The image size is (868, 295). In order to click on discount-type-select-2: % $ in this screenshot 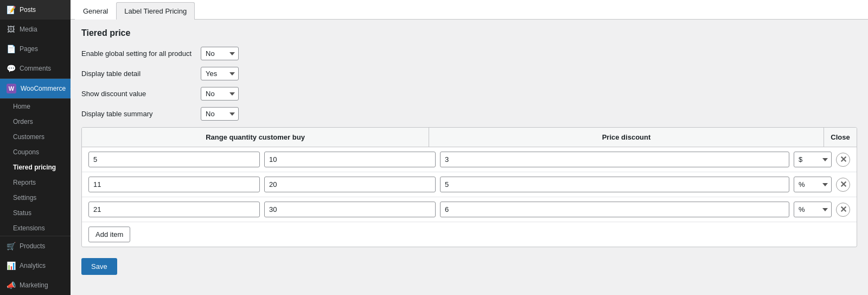, I will do `click(813, 210)`.